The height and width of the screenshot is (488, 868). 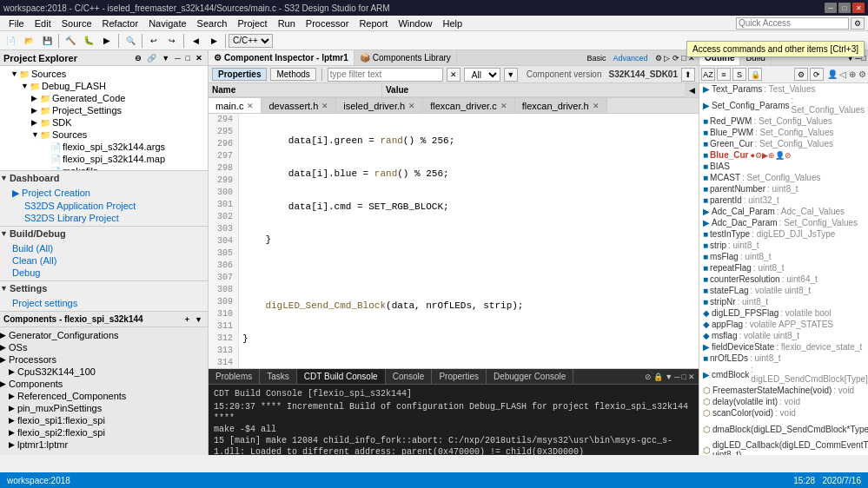 I want to click on outline-item-set-config: ▶ Set_Config_Params : Set_Config_Values, so click(x=784, y=105).